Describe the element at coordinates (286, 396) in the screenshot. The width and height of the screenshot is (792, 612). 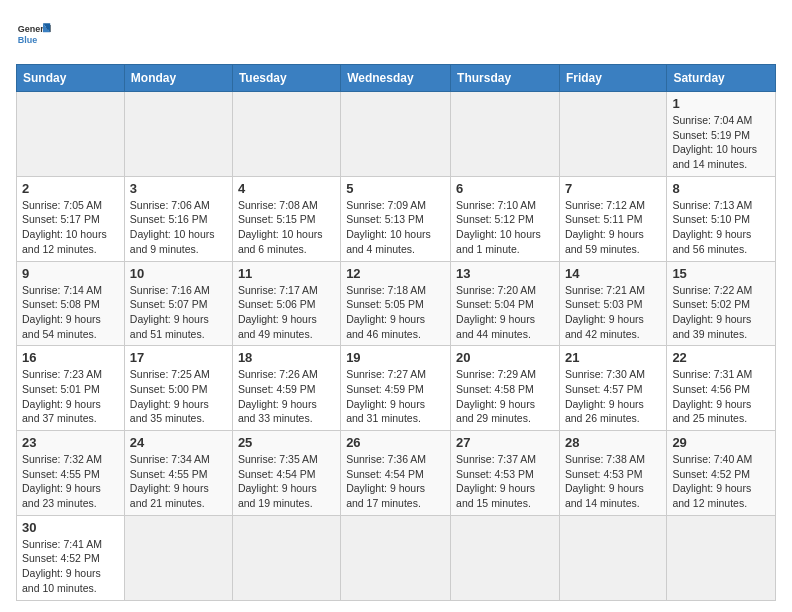
I see `day-info: Sunrise: 7:26 AM Sunset: 4:59 PM Dayligh…` at that location.